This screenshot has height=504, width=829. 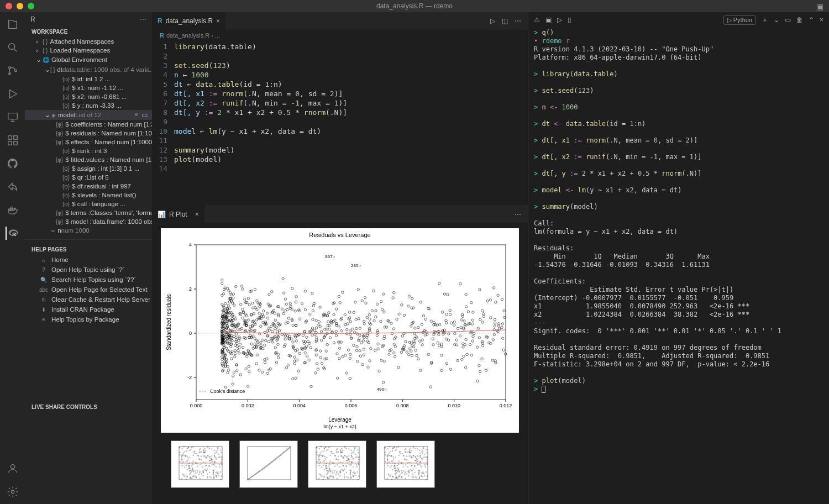 I want to click on workspace-tree-item: {φ}$ x2: num -0.681 ..., so click(x=88, y=97).